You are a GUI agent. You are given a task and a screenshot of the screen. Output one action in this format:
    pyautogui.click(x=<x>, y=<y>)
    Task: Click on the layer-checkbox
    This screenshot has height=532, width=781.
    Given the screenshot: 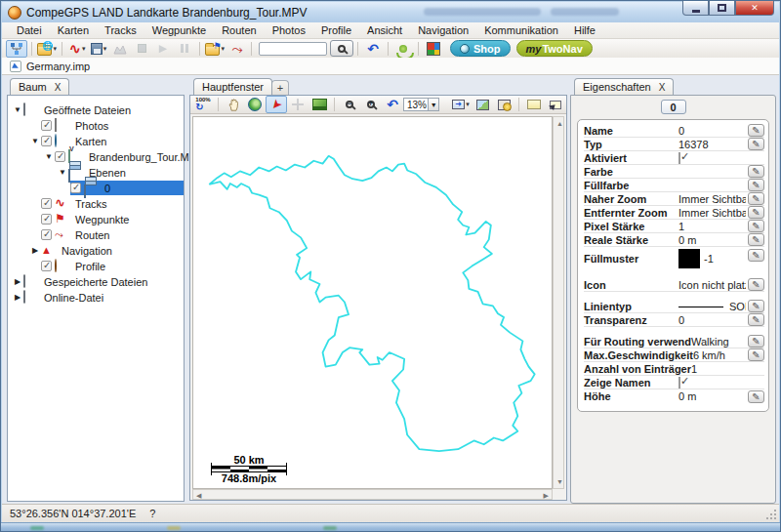 What is the action you would take?
    pyautogui.click(x=76, y=187)
    